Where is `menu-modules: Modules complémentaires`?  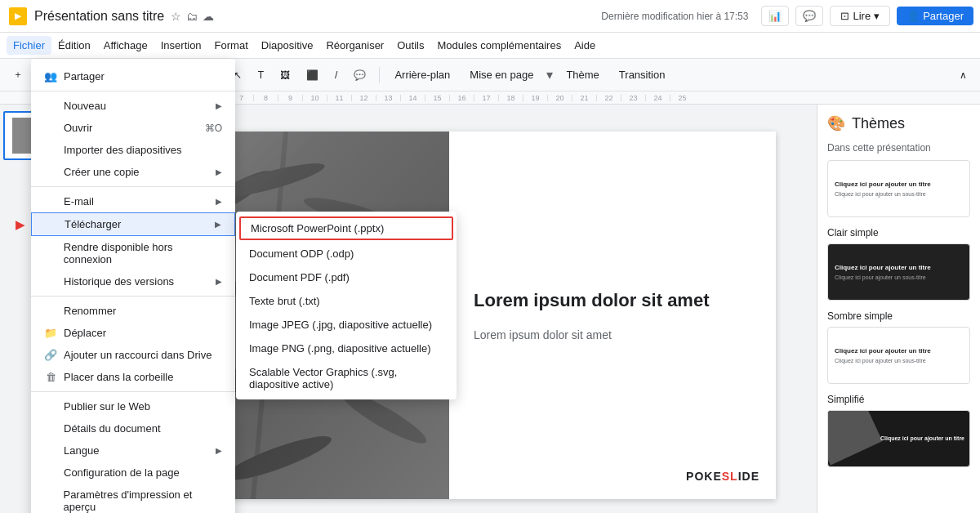
menu-modules: Modules complémentaires is located at coordinates (499, 46).